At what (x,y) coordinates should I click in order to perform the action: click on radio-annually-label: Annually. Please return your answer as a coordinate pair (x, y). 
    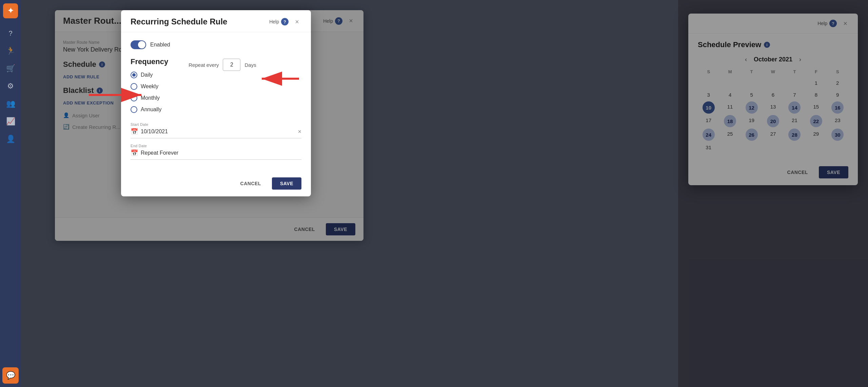
    Looking at the image, I should click on (151, 110).